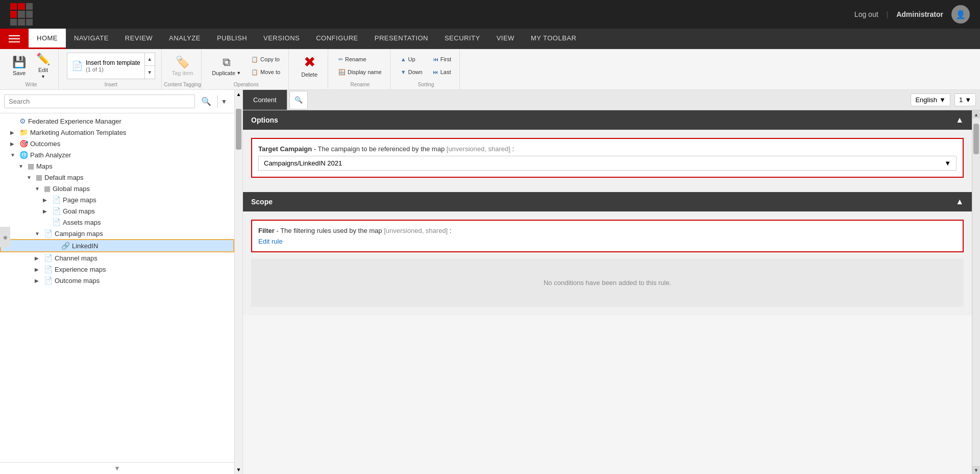  I want to click on scrollbar-down-btn: ▼, so click(976, 470).